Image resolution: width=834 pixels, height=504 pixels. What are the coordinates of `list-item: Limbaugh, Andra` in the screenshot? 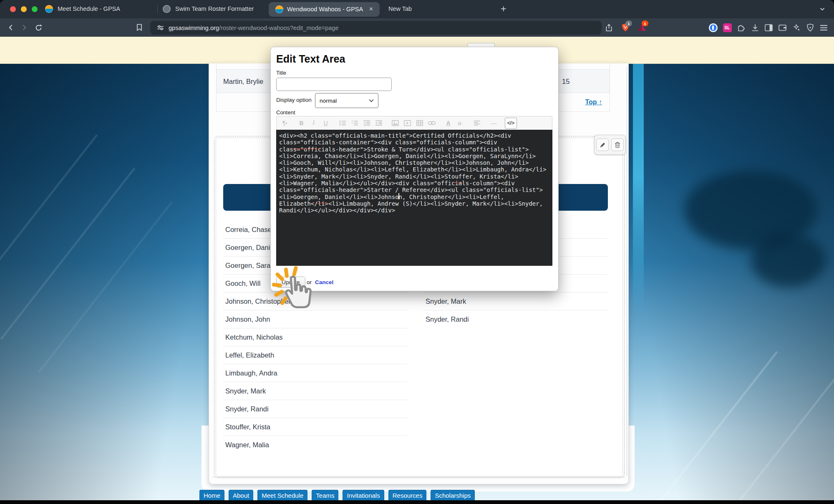 It's located at (315, 373).